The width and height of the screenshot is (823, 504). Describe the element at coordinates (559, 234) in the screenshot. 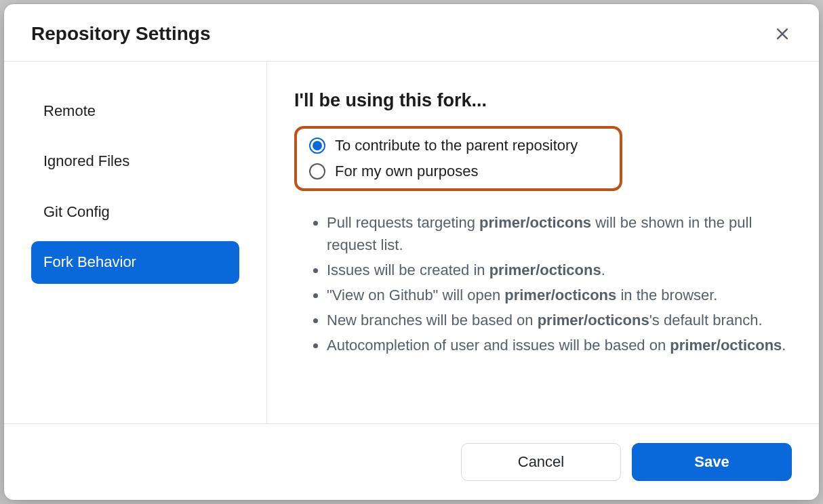

I see `list-item: Pull requests targeting primer/octicons …` at that location.